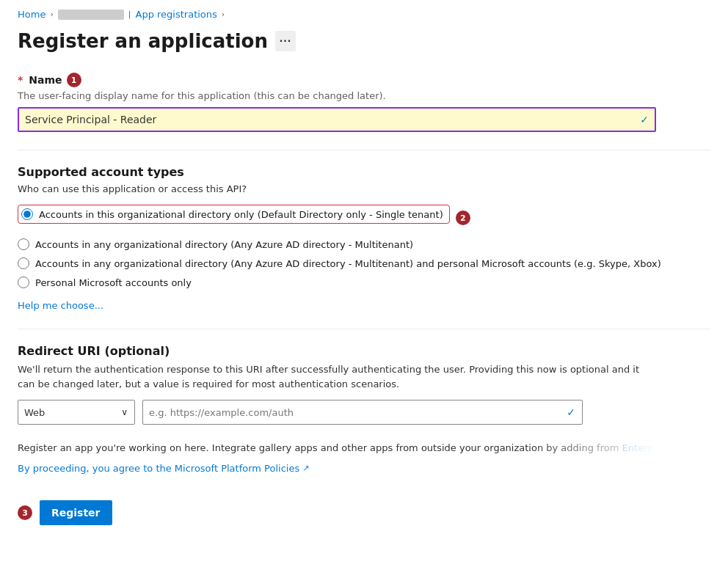  What do you see at coordinates (463, 218) in the screenshot?
I see `account-type-step-badge: 2` at bounding box center [463, 218].